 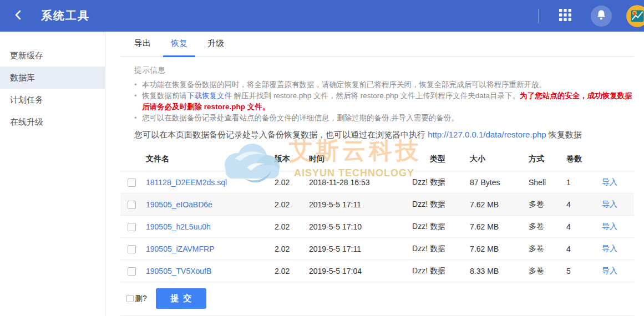 I want to click on sidebar-item-online-upgrade: 在线升级, so click(x=52, y=122).